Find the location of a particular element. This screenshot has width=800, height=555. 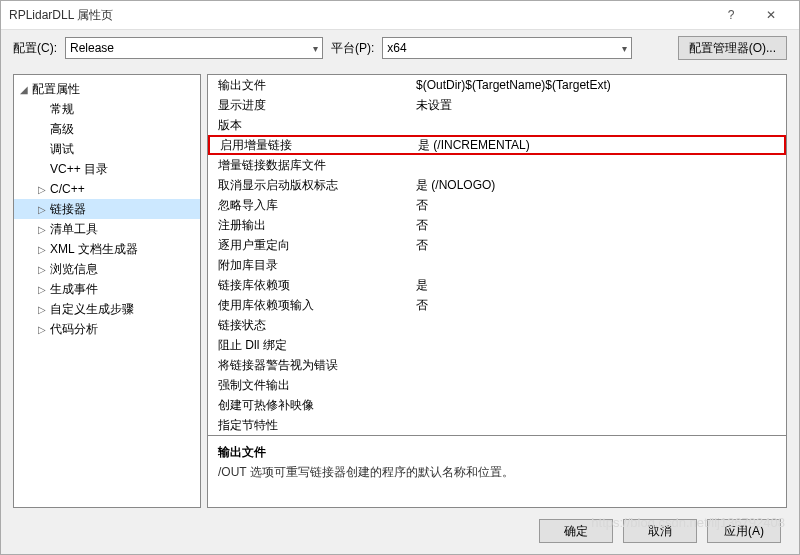

tree-item: ▷C/C++ is located at coordinates (107, 189).